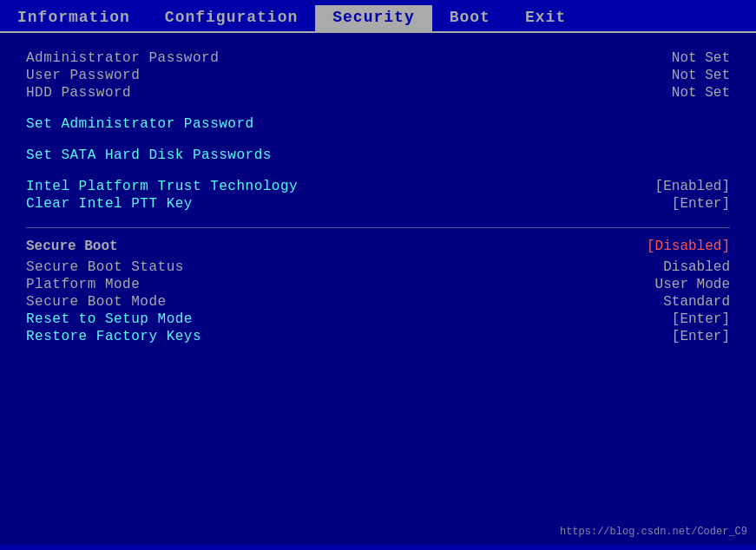 The width and height of the screenshot is (756, 550). What do you see at coordinates (105, 267) in the screenshot?
I see `secure-boot-status-label: Secure Boot Status` at bounding box center [105, 267].